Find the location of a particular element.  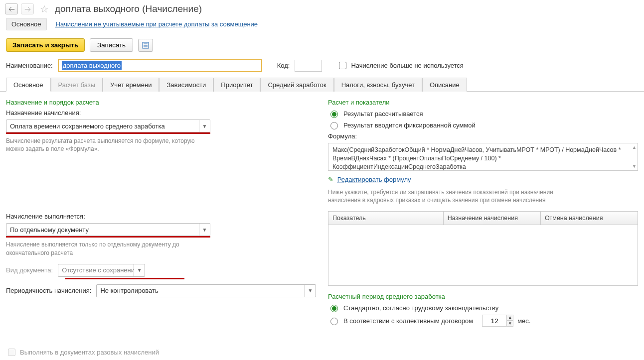

tab-desc: Описание is located at coordinates (445, 85).